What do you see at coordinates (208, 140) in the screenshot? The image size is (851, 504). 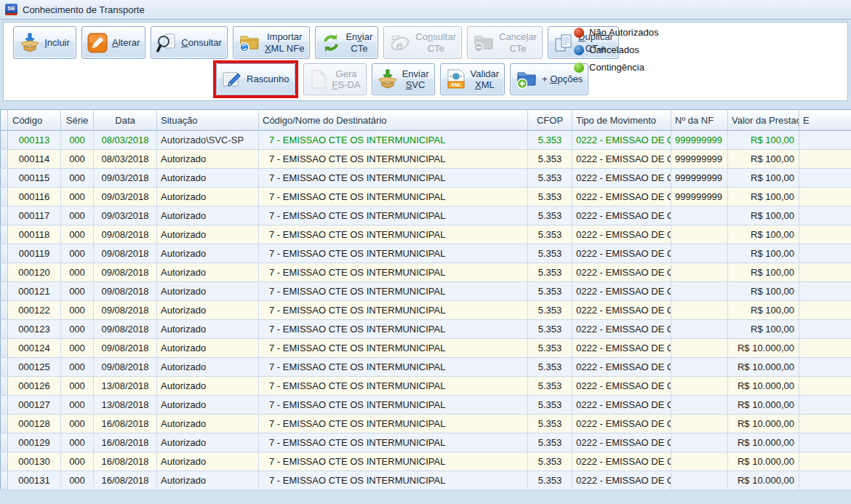 I see `cell-situacao: Autorizado\SVC-SP` at bounding box center [208, 140].